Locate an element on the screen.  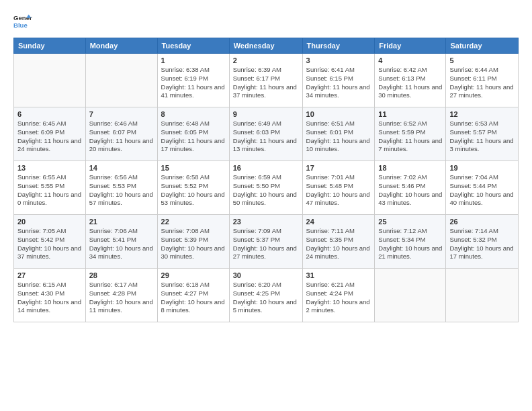
day-info: Sunrise: 6:51 AM Sunset: 6:01 PM Dayligh… is located at coordinates (339, 137).